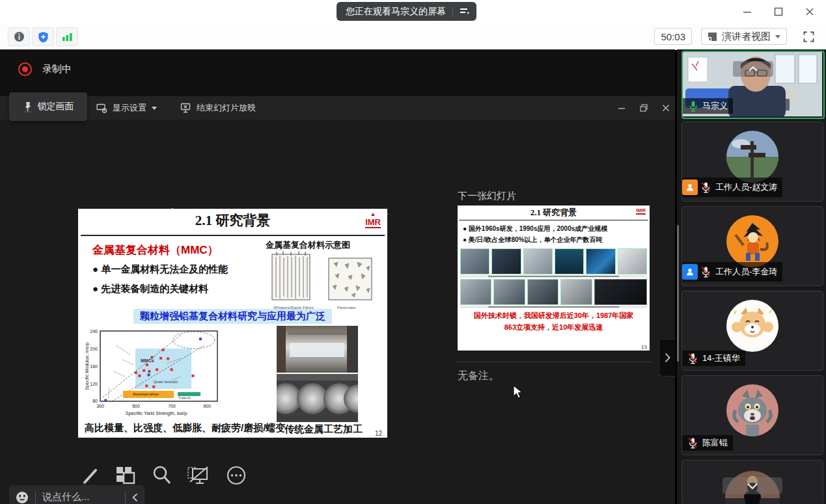 This screenshot has height=504, width=826. Describe the element at coordinates (753, 69) in the screenshot. I see `collapse-tiles-button` at that location.